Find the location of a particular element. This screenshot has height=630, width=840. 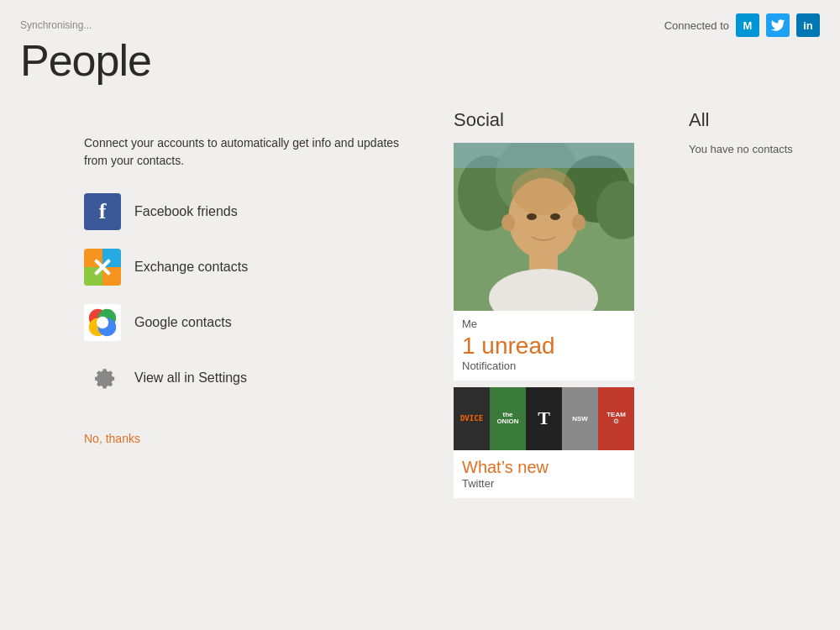

linkedin-connected-icon: in is located at coordinates (808, 25).